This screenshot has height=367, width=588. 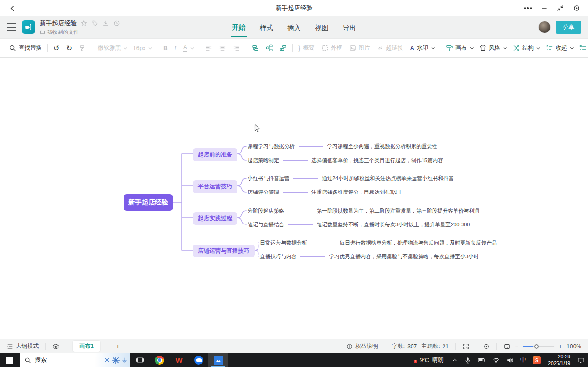 What do you see at coordinates (538, 346) in the screenshot?
I see `zoom-slider` at bounding box center [538, 346].